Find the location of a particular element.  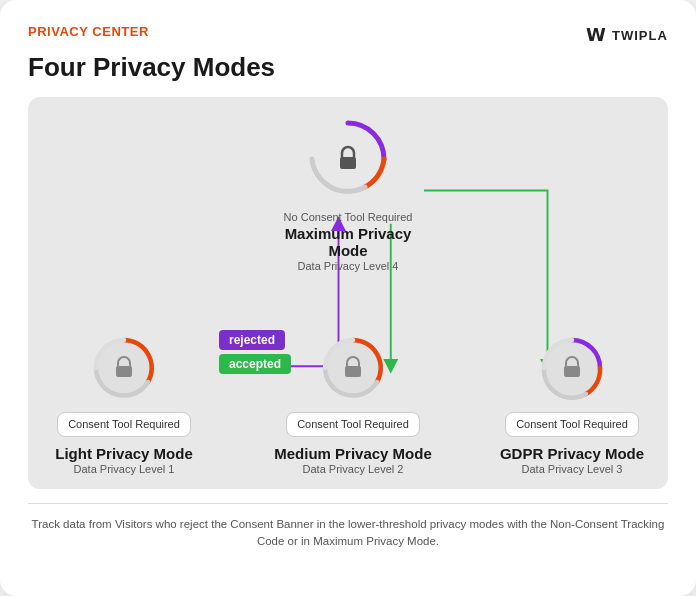

footer-text: Track data from Visitors who reject the … is located at coordinates (348, 532).